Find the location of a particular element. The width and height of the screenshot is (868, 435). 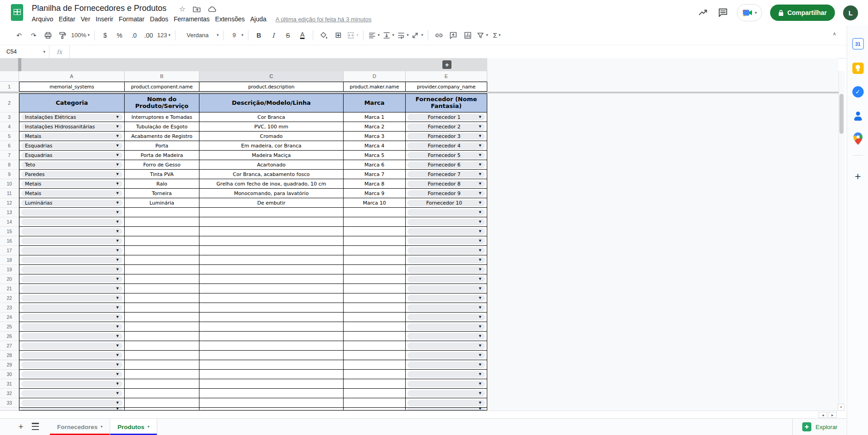

category-dropdown: Teto▼ is located at coordinates (72, 165).